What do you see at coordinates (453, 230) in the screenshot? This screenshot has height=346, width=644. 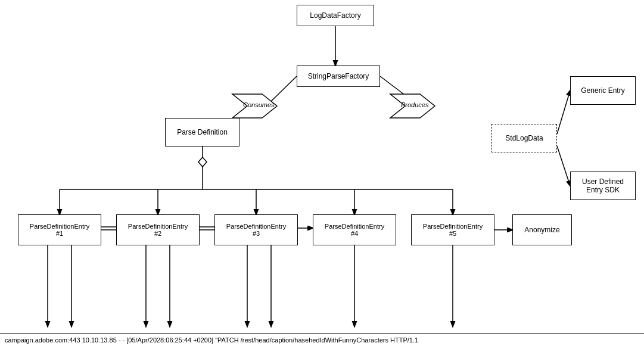 I see `entry-5-node: ParseDefinitionEntry#5` at bounding box center [453, 230].